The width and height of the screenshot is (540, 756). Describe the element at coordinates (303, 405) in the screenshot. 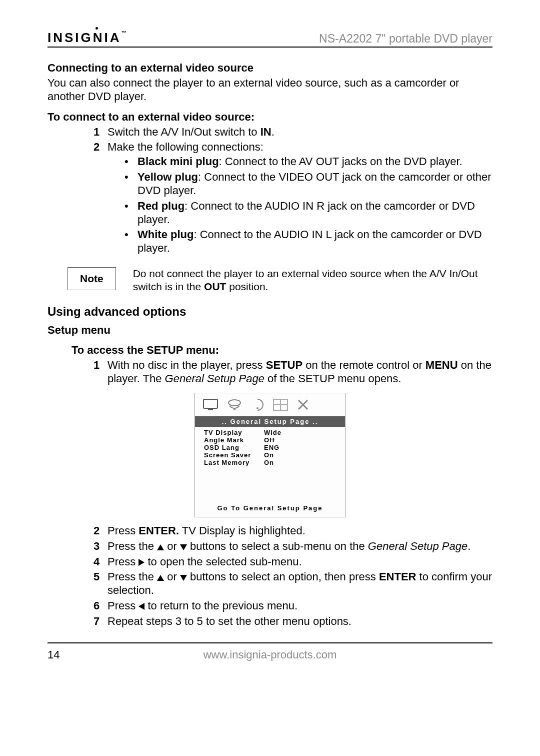

I see `close-icon` at that location.